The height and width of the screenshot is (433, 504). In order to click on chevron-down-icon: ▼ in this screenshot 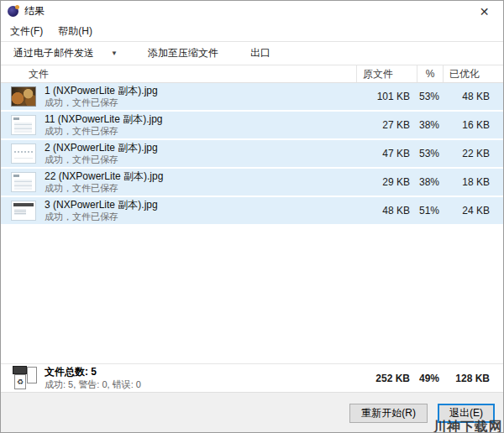, I will do `click(114, 54)`.